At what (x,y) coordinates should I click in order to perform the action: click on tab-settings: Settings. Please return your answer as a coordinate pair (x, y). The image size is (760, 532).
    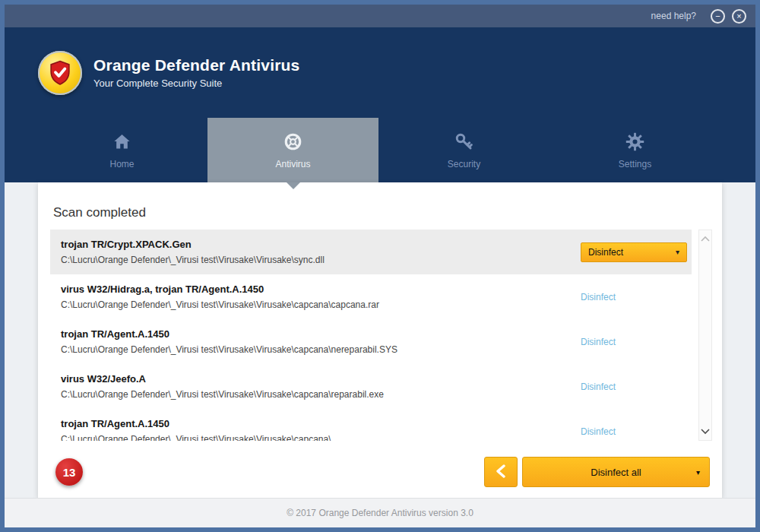
    Looking at the image, I should click on (635, 150).